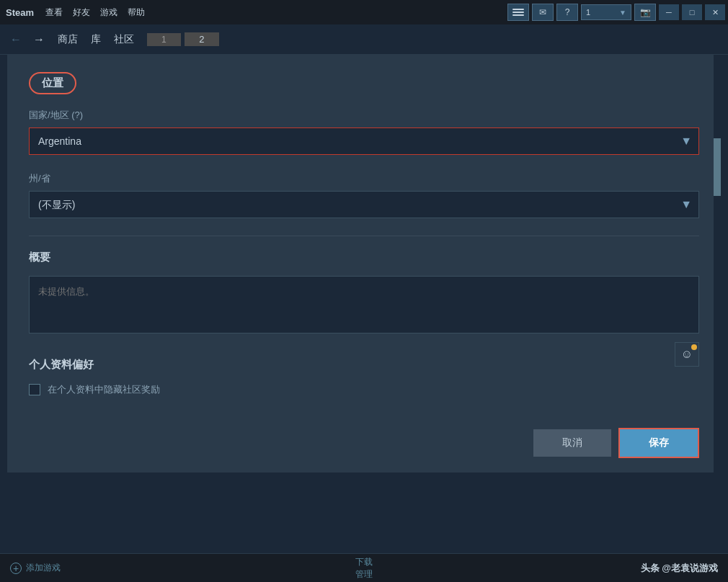 Image resolution: width=728 pixels, height=582 pixels. I want to click on screenshot-icon-btn: 📷, so click(645, 12).